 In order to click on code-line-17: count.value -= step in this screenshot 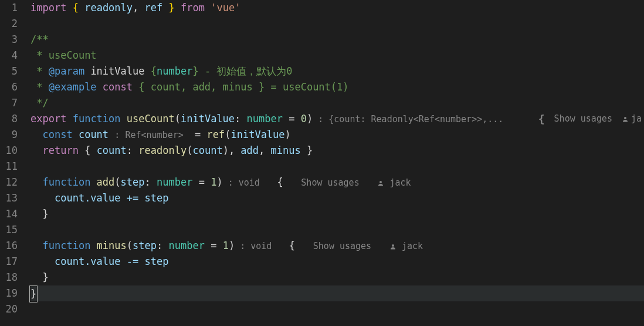, I will do `click(337, 262)`.